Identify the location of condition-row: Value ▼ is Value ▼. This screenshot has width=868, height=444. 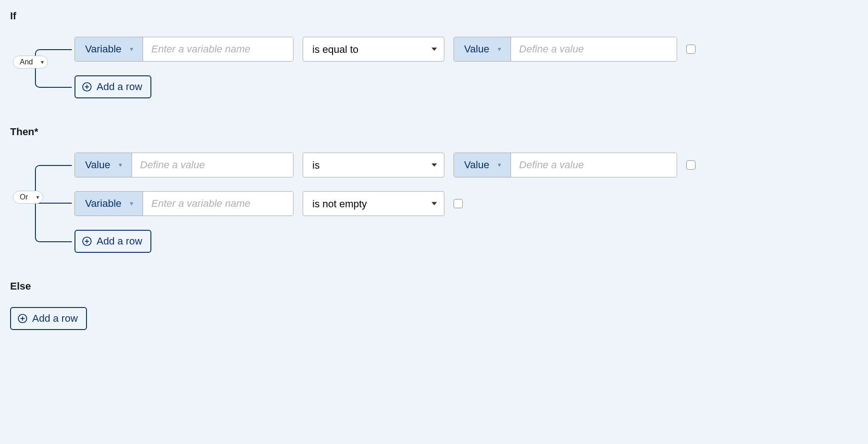
(466, 165).